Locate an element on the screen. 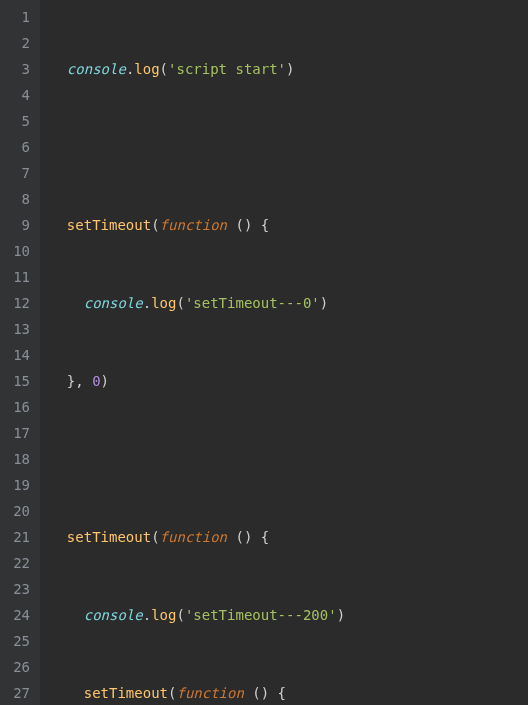 The image size is (528, 705). line-number: 6 is located at coordinates (18, 147).